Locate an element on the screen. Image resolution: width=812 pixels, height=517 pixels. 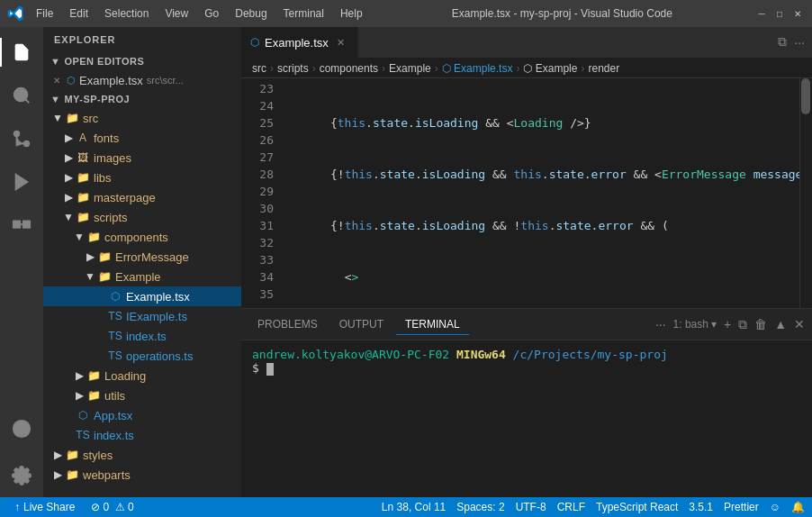
tree-item-example-folder: ▼ 📁 Example is located at coordinates (142, 277).